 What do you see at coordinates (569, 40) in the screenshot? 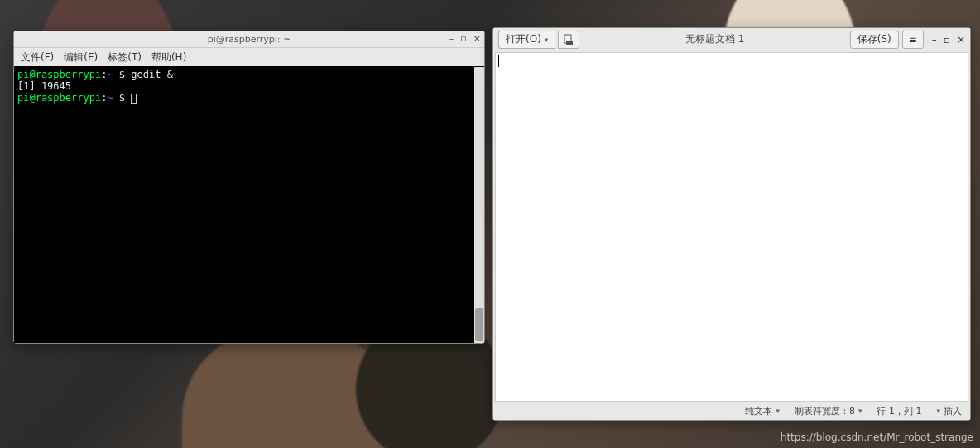
I see `new-doc-icon` at bounding box center [569, 40].